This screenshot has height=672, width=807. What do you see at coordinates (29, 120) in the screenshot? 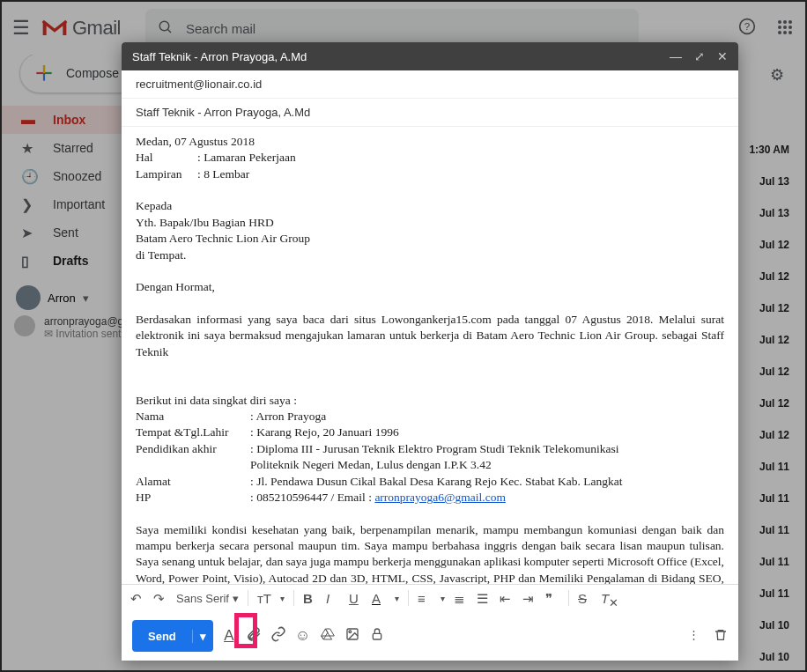
I see `inbox-icon: ▬` at bounding box center [29, 120].